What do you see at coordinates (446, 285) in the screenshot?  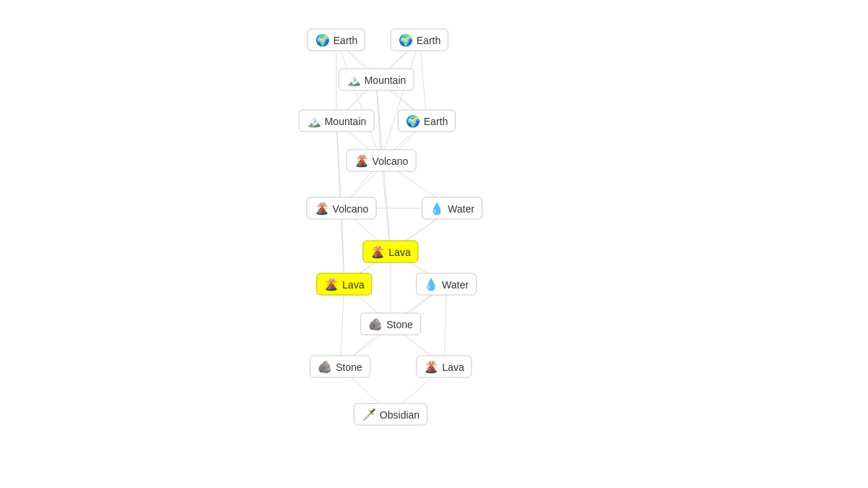 I see `node-water2: 💧Water` at bounding box center [446, 285].